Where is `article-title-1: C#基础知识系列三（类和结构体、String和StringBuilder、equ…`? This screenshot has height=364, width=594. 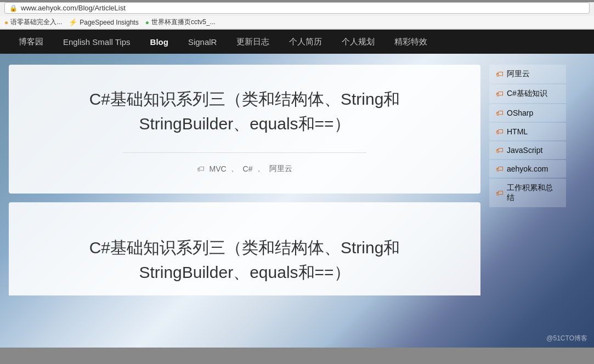 article-title-1: C#基础知识系列三（类和结构体、String和StringBuilder、equ… is located at coordinates (245, 111).